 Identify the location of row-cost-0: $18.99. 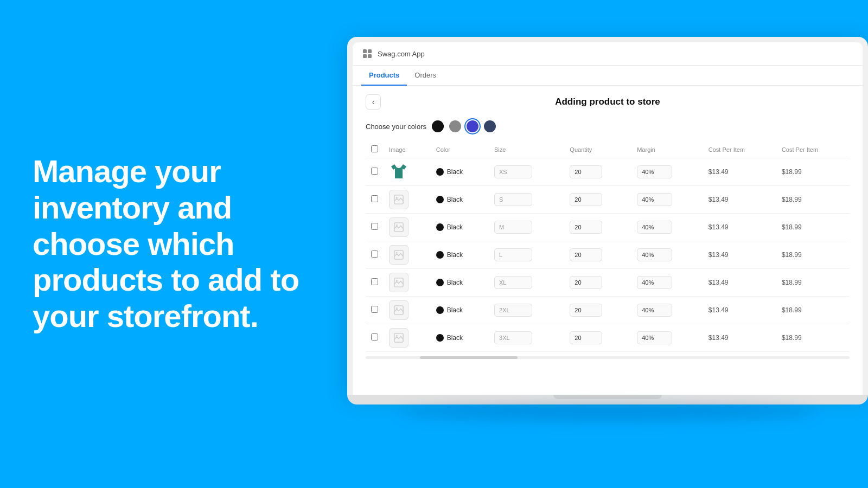
(813, 172).